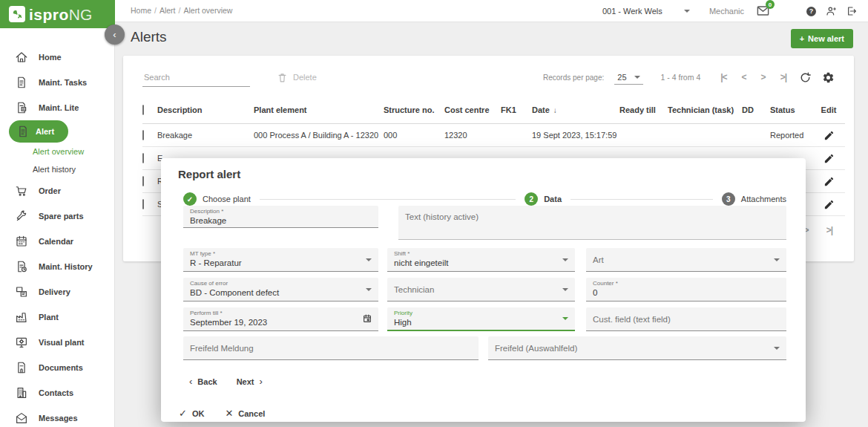  What do you see at coordinates (57, 191) in the screenshot?
I see `sidebar-item-order: Order` at bounding box center [57, 191].